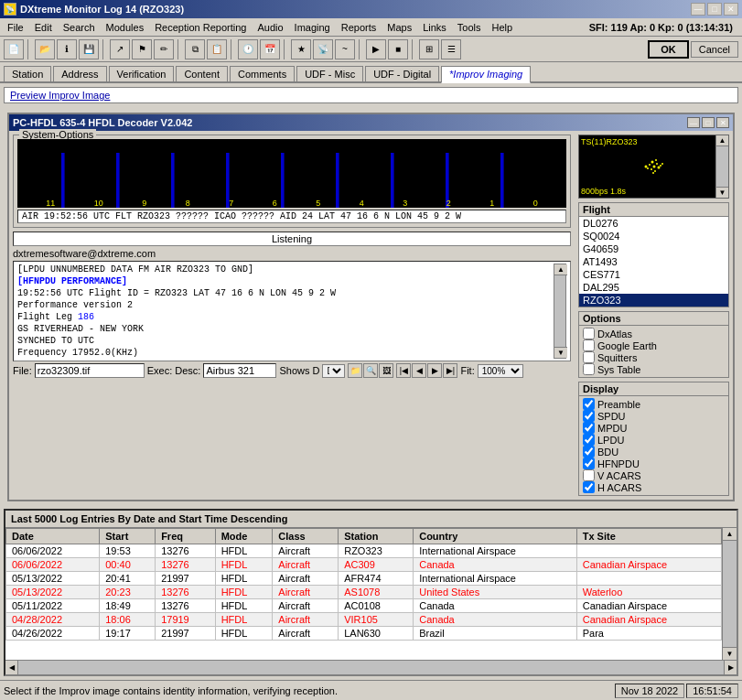  What do you see at coordinates (355, 371) in the screenshot?
I see `file-icon-folder: 📁` at bounding box center [355, 371].